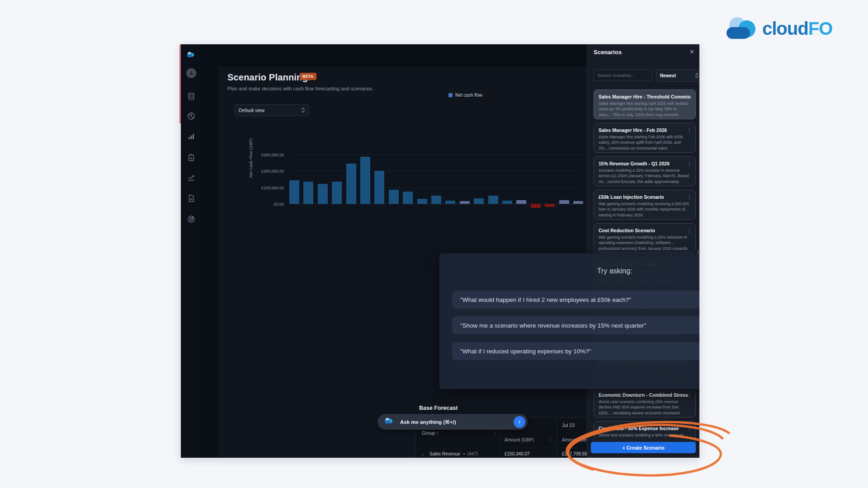 The height and width of the screenshot is (488, 868). I want to click on scenario-card: 15% Revenue Growth - Q1 2026⋮Scenario mo…, so click(645, 171).